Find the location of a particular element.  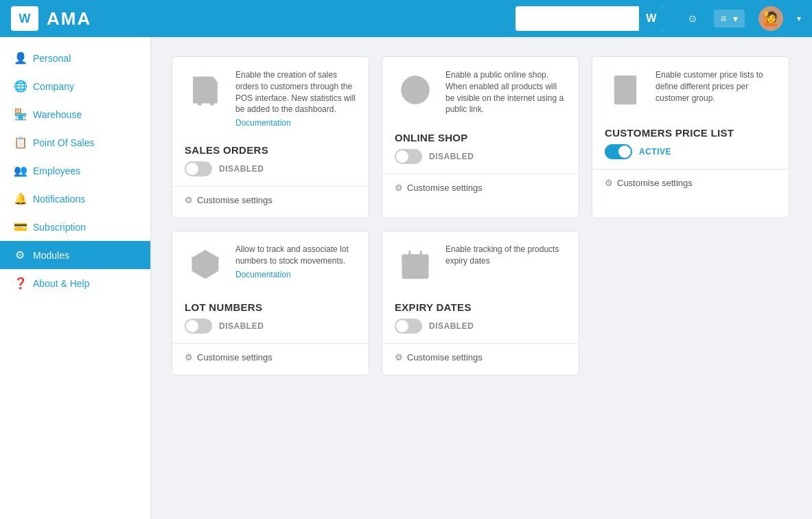

module-desc-sales-orders: Enable the creation of sales orders to c… is located at coordinates (296, 92).